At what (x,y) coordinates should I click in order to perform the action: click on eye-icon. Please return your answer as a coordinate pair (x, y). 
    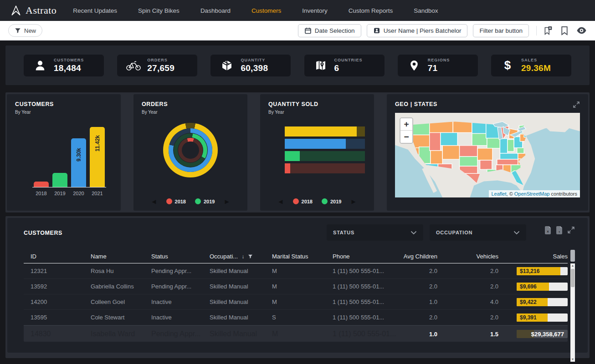
    Looking at the image, I should click on (581, 30).